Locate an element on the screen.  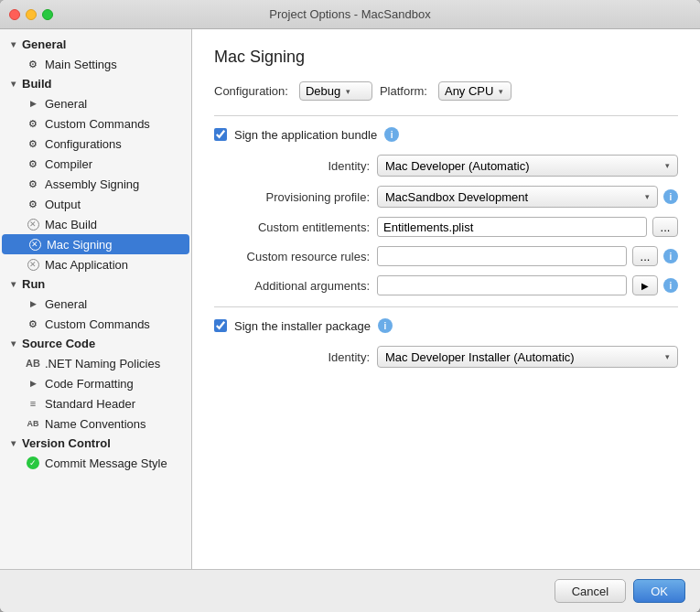
provisioning-row: Provisioning profile: MacSandbox Develop… is located at coordinates (447, 197).